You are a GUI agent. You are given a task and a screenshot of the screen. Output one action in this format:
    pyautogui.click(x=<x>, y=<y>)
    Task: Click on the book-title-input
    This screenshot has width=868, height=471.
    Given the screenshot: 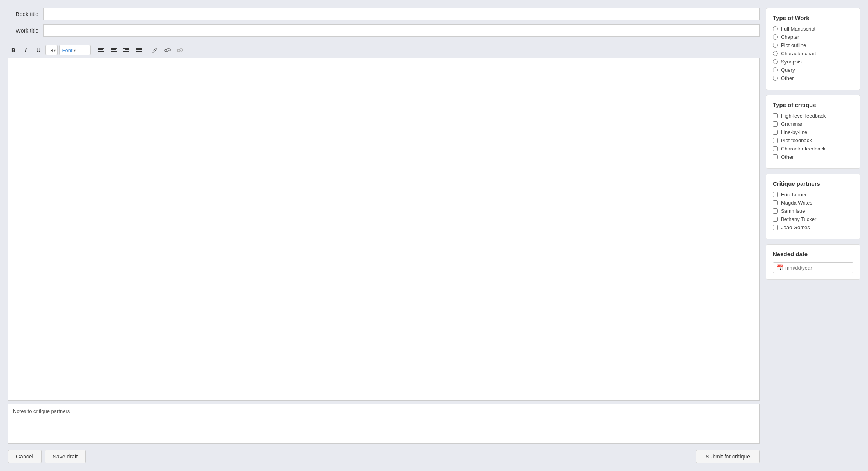 What is the action you would take?
    pyautogui.click(x=401, y=14)
    